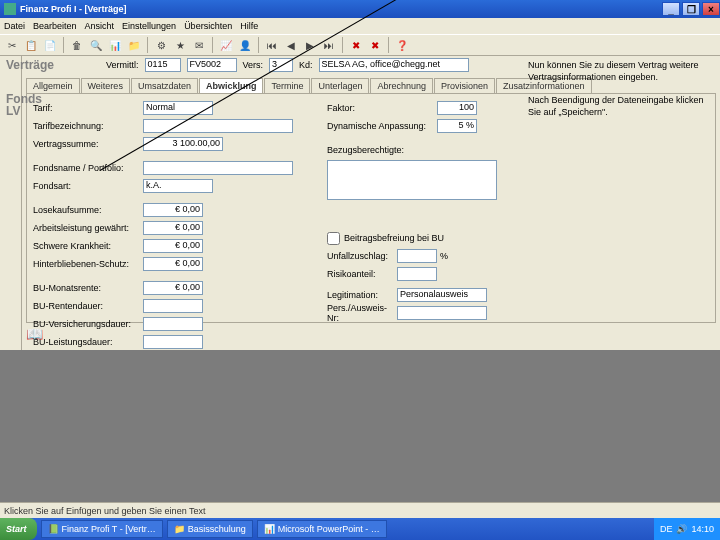 Image resolution: width=720 pixels, height=540 pixels. What do you see at coordinates (382, 150) in the screenshot?
I see `bezugs-label: Bezugsberechtigte:` at bounding box center [382, 150].